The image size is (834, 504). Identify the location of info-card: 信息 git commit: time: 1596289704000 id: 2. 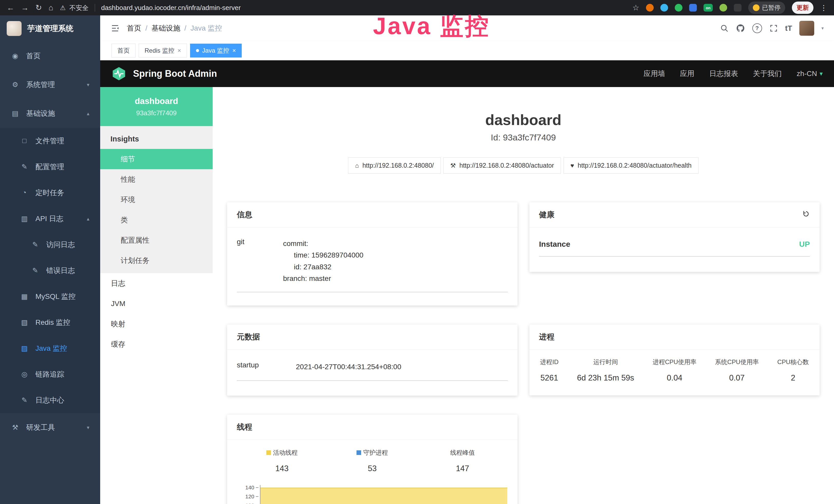
(372, 254).